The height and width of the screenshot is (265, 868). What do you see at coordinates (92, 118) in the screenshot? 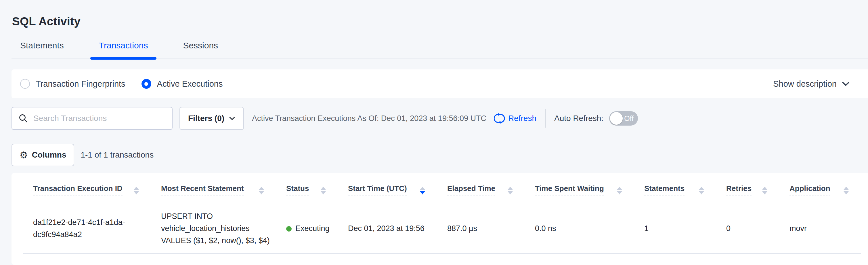
I see `search-box` at bounding box center [92, 118].